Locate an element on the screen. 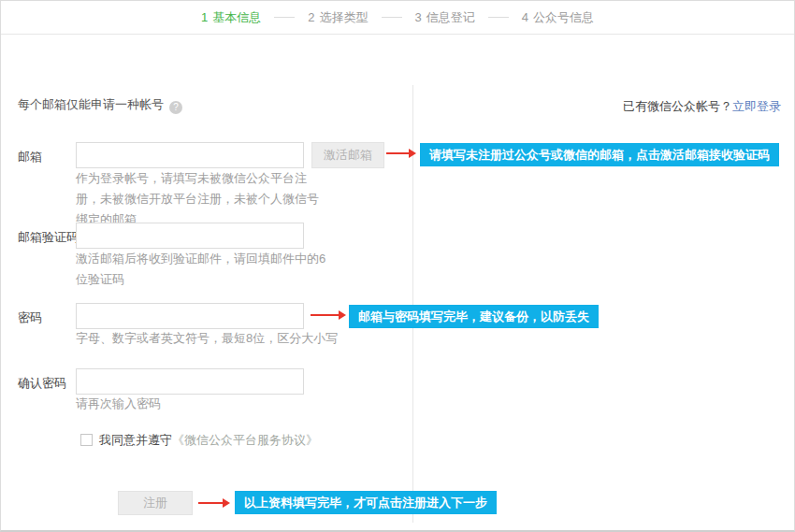 Image resolution: width=795 pixels, height=532 pixels. email-input is located at coordinates (190, 155).